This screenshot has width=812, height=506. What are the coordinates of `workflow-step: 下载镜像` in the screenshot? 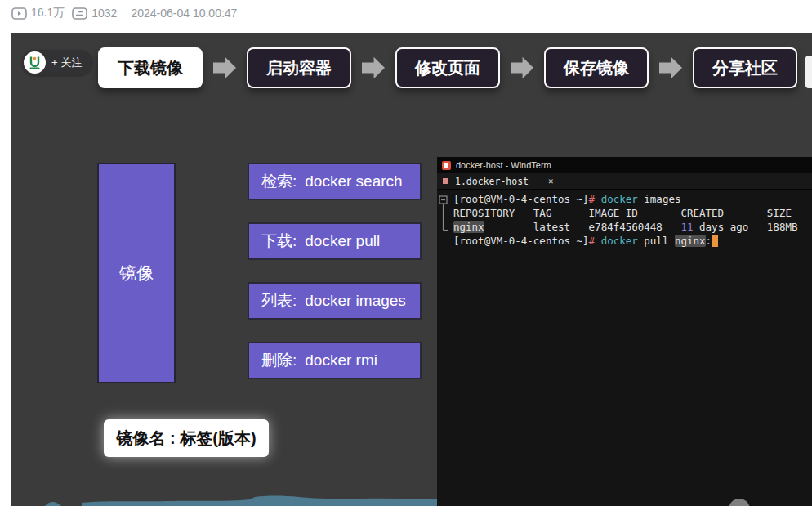 It's located at (150, 68).